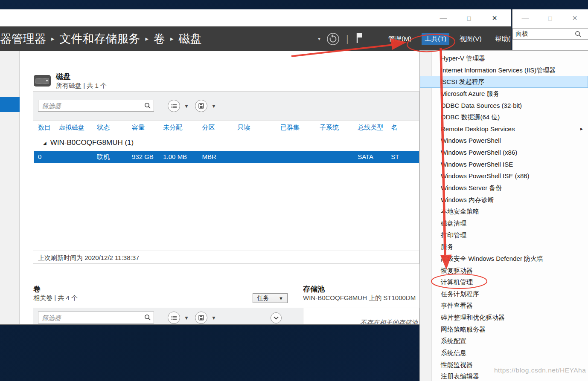 The height and width of the screenshot is (381, 588). I want to click on column-header: 总线类型, so click(374, 127).